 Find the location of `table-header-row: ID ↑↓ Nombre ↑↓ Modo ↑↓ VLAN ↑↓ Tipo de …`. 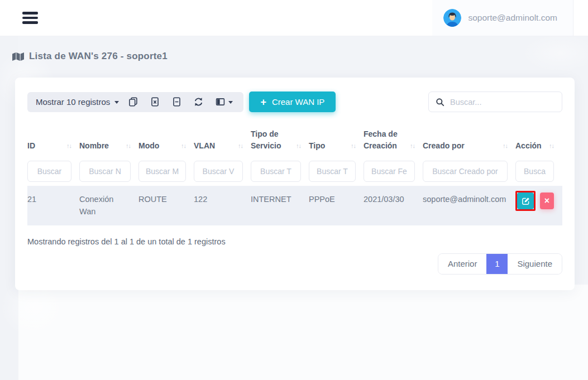

table-header-row: ID ↑↓ Nombre ↑↓ Modo ↑↓ VLAN ↑↓ Tipo de … is located at coordinates (295, 140).